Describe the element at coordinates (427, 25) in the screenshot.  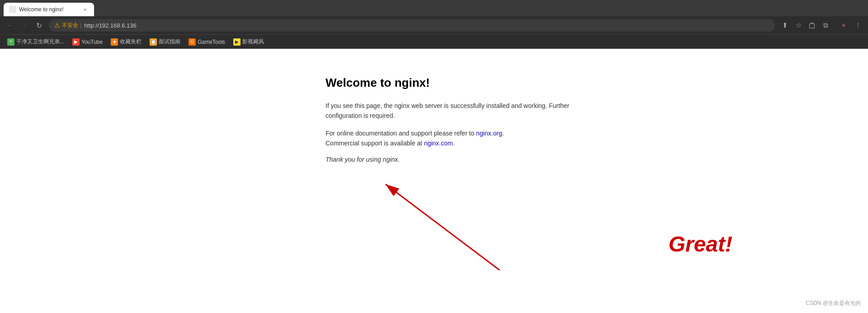
I see `url-text: http://192.168.6.136` at that location.